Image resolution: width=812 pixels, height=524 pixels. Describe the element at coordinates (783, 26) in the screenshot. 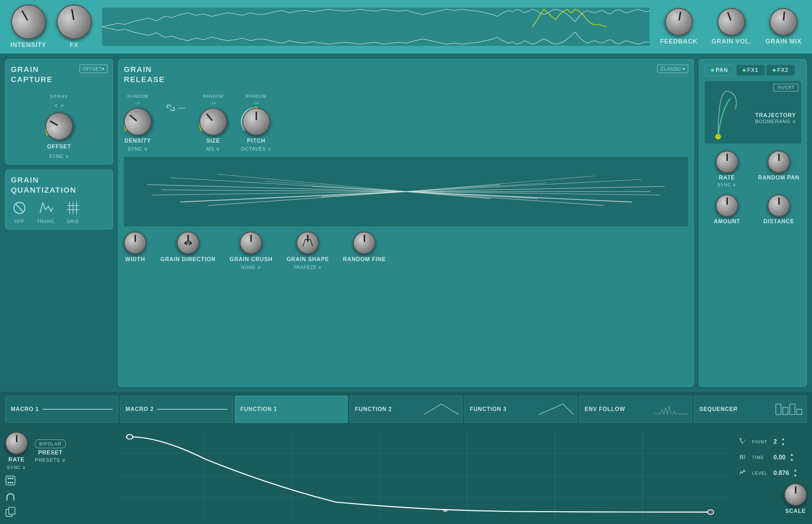

I see `grain-mix-knob-group: GRAIN MIX` at that location.